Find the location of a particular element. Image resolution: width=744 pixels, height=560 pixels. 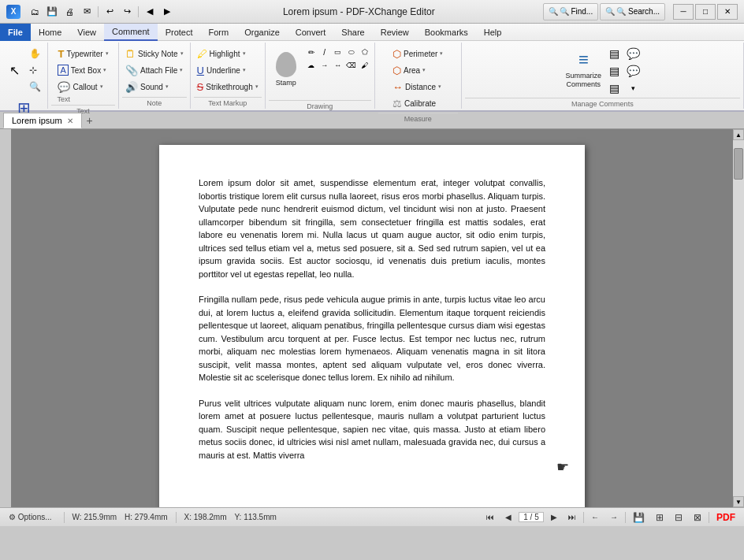

zoom-tool-btn: 🔍 is located at coordinates (35, 87).